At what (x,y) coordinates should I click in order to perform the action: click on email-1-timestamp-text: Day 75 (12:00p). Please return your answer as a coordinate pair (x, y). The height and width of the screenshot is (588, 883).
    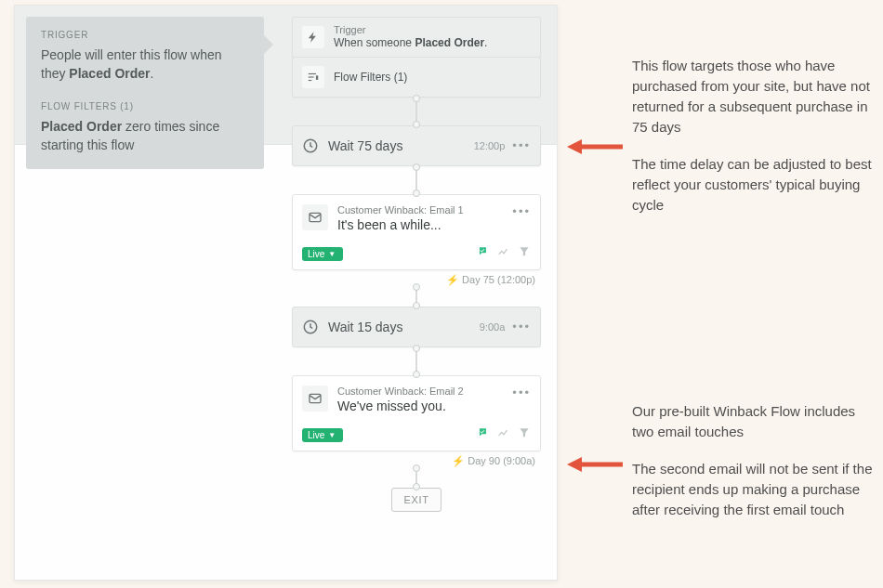
    Looking at the image, I should click on (498, 280).